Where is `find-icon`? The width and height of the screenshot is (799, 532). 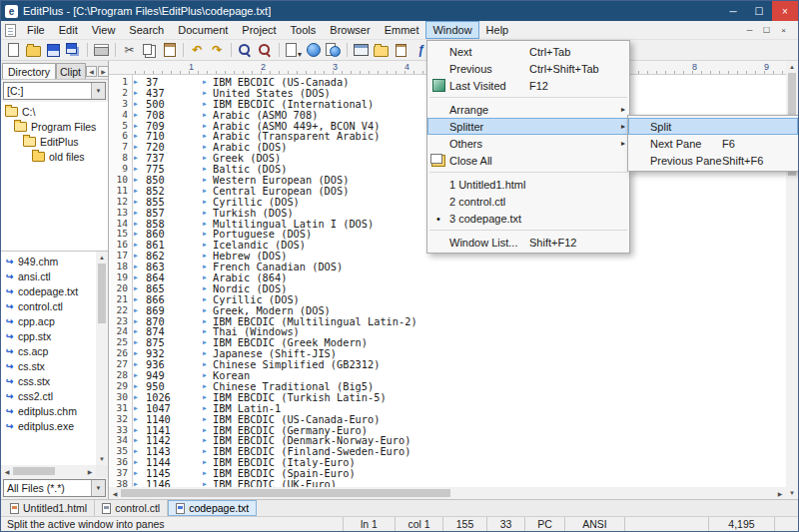 find-icon is located at coordinates (246, 50).